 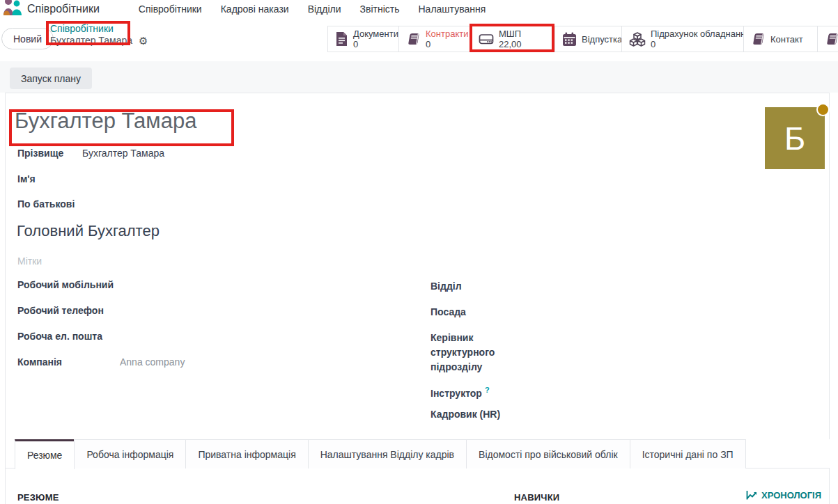 I want to click on field-label: Робоча ел. пошта, so click(x=68, y=336).